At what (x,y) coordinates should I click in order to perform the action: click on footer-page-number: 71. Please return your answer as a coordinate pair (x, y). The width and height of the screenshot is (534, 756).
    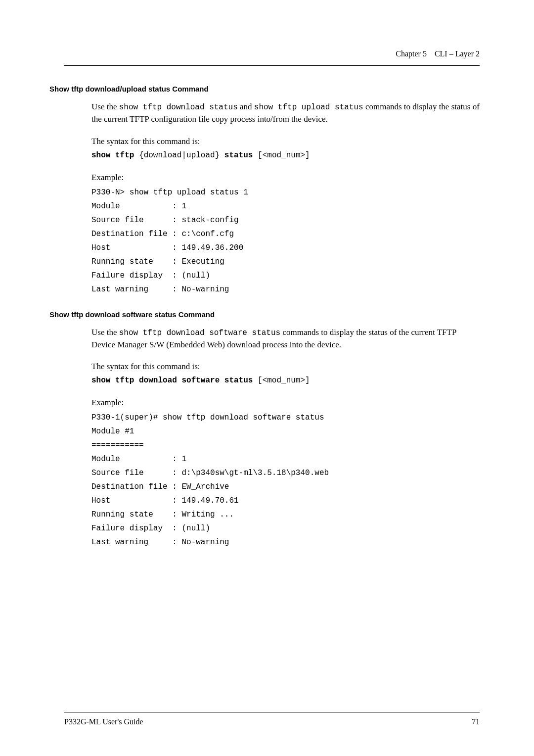
    Looking at the image, I should click on (476, 722).